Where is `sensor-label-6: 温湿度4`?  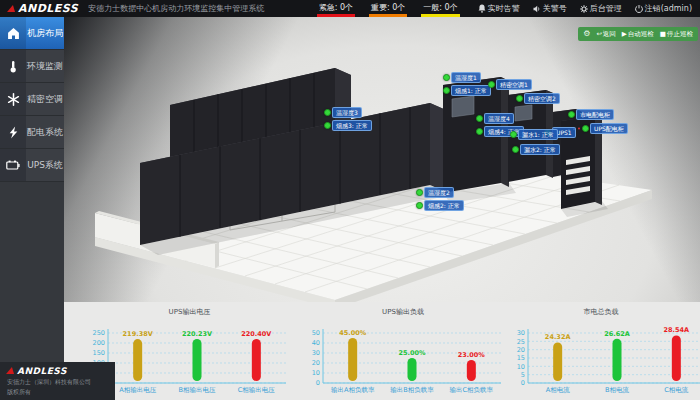
sensor-label-6: 温湿度4 is located at coordinates (495, 118).